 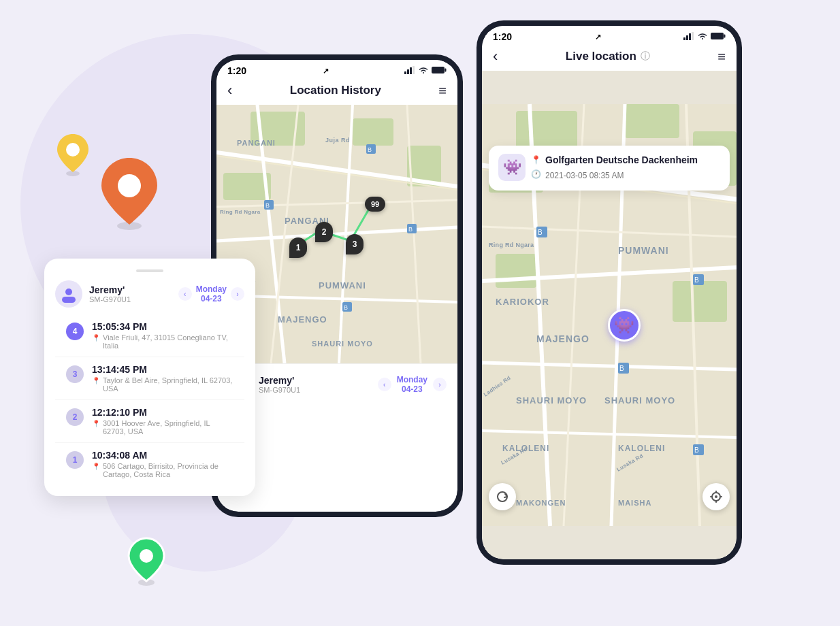 What do you see at coordinates (110, 290) in the screenshot?
I see `card-user-name: Jeremy'` at bounding box center [110, 290].